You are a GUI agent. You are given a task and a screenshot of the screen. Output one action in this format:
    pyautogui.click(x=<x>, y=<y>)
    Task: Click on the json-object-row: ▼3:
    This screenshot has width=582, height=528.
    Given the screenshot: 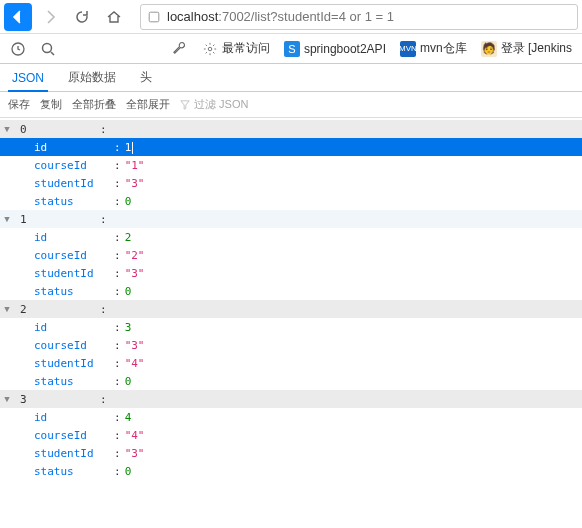 What is the action you would take?
    pyautogui.click(x=291, y=399)
    